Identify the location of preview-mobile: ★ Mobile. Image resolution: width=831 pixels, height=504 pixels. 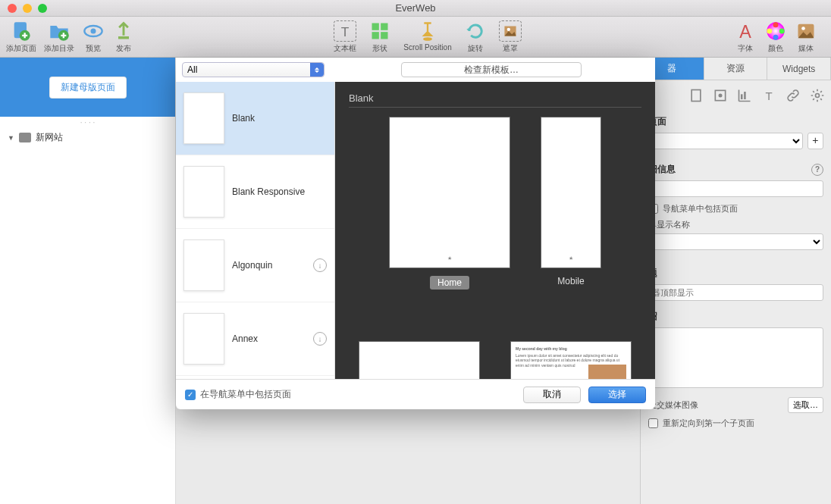
(571, 203).